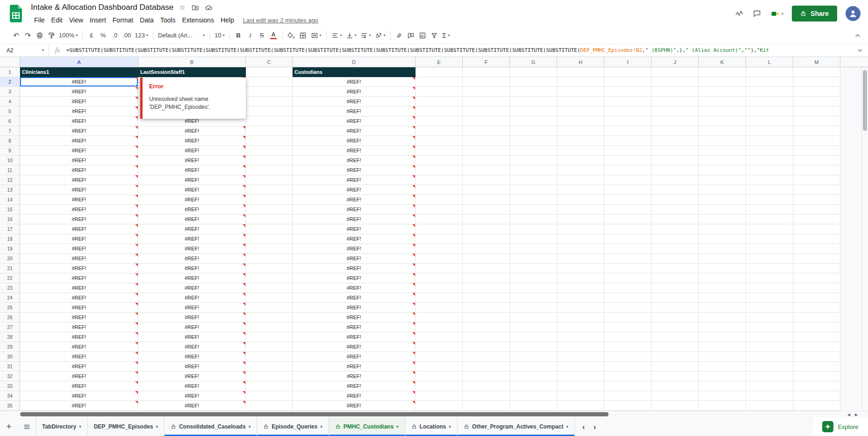  Describe the element at coordinates (269, 337) in the screenshot. I see `cell-C28` at that location.